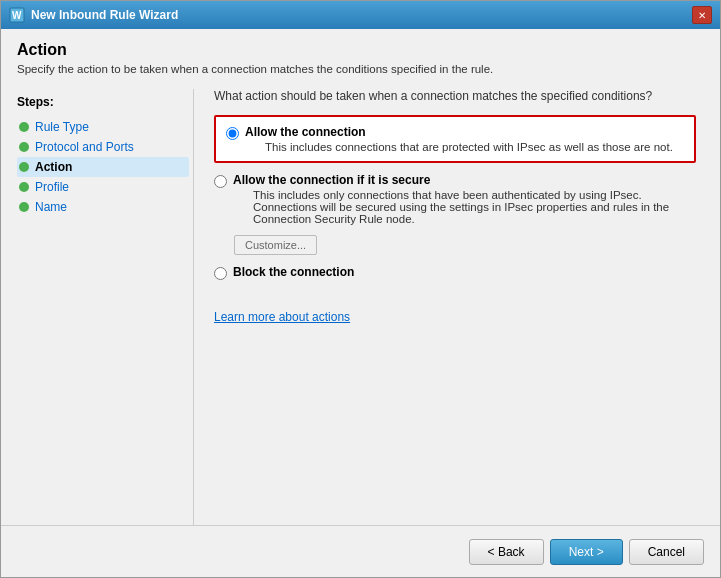  I want to click on option-secure-section: Allow the connection if it is secure Thi…, so click(455, 214).